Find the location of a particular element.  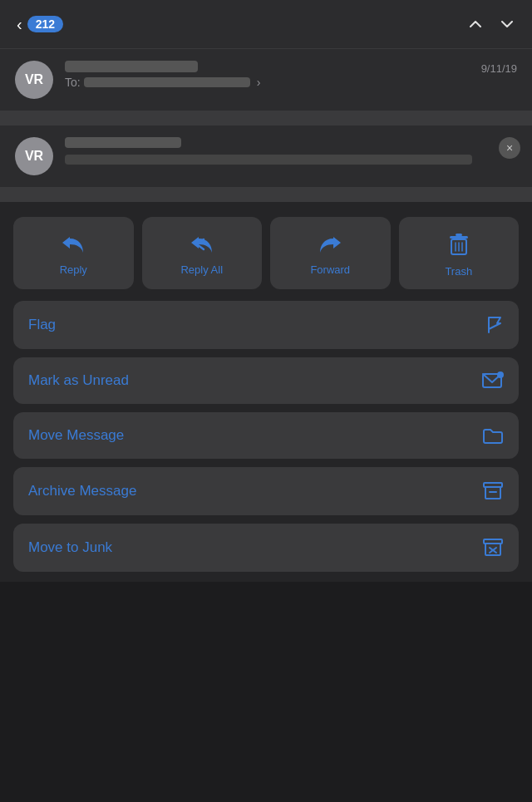

sender-name is located at coordinates (131, 66).